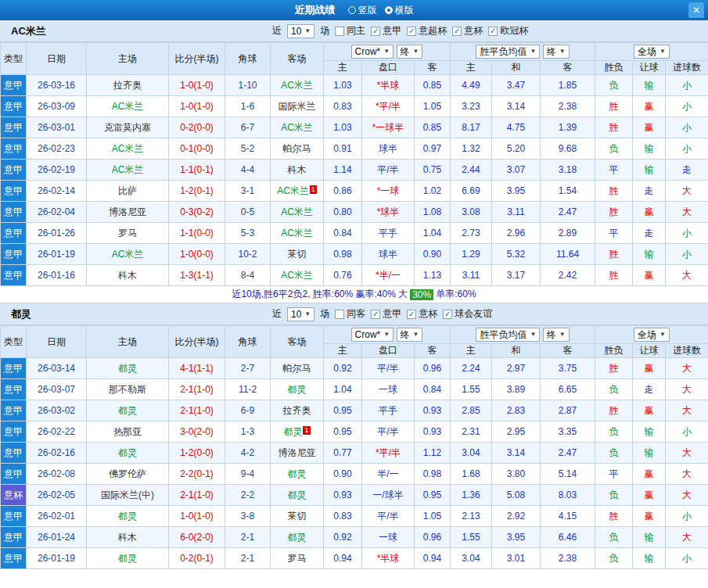 This screenshot has width=708, height=588. Describe the element at coordinates (356, 31) in the screenshot. I see `checkbox-label: 同主` at that location.